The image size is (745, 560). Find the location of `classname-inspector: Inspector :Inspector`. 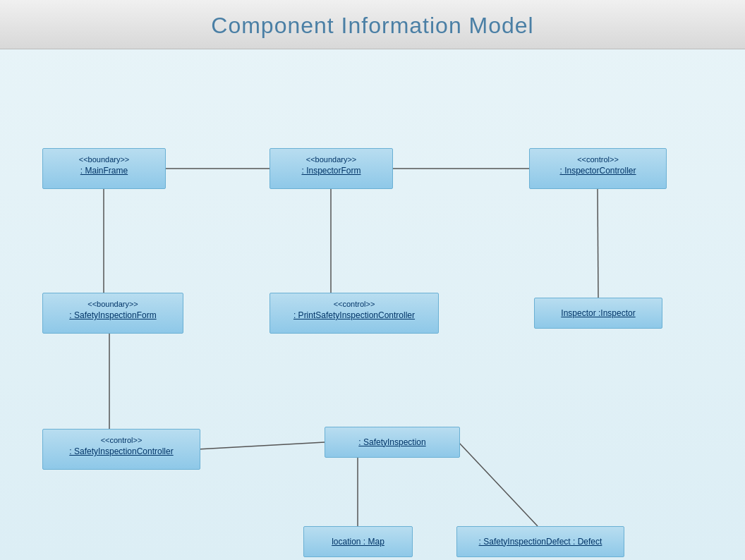

classname-inspector: Inspector :Inspector is located at coordinates (598, 313).